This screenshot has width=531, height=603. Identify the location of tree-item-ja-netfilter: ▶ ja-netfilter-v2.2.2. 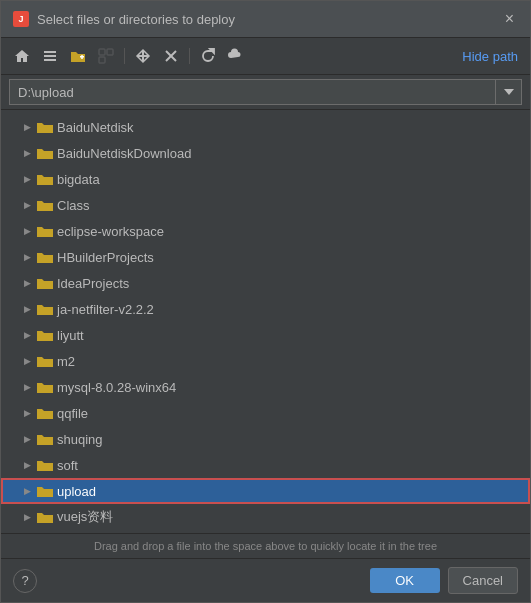
(266, 309).